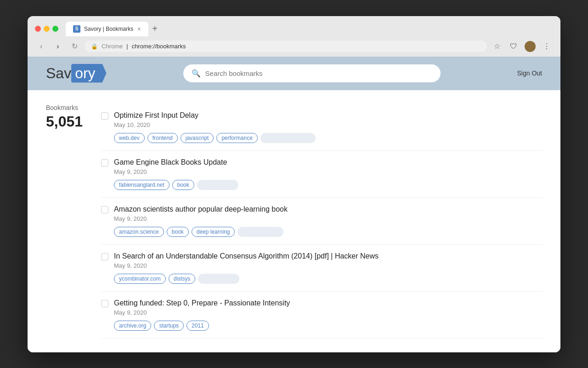  Describe the element at coordinates (139, 232) in the screenshot. I see `tag: amazon.science` at that location.